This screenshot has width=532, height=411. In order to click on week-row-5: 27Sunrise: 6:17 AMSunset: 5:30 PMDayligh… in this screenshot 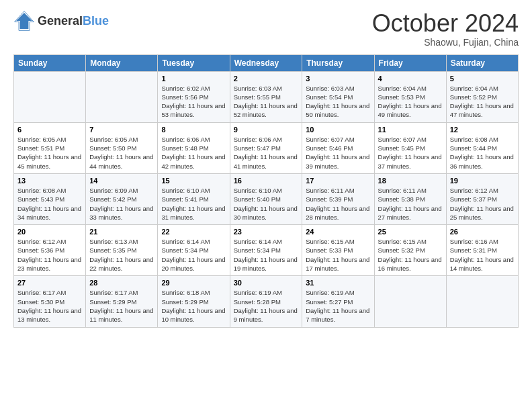, I will do `click(266, 302)`.